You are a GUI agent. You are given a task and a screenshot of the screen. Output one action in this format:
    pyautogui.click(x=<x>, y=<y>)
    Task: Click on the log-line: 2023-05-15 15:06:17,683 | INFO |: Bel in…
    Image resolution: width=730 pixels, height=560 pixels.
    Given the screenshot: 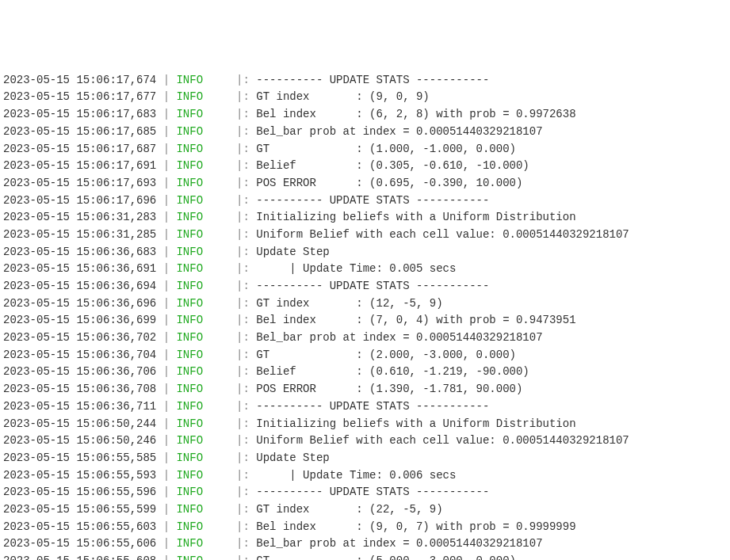 What is the action you would take?
    pyautogui.click(x=365, y=115)
    